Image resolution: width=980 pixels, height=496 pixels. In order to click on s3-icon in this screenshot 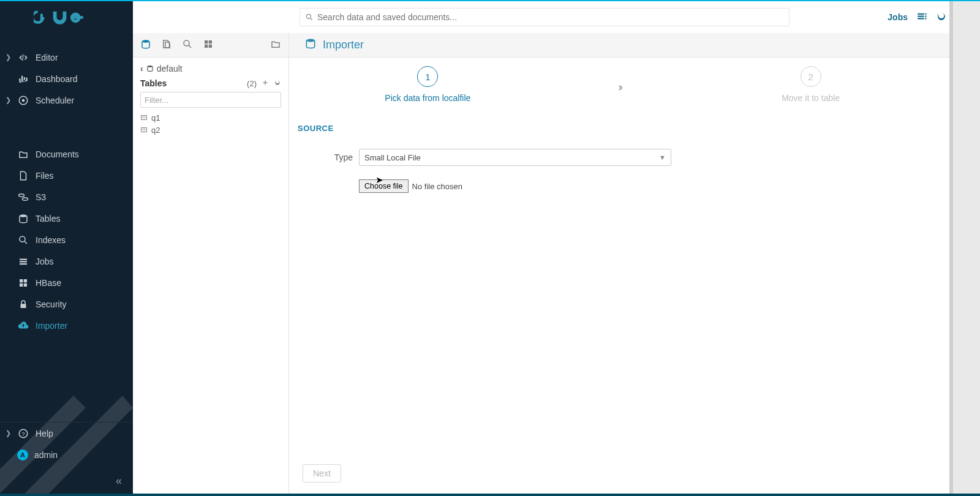, I will do `click(23, 197)`.